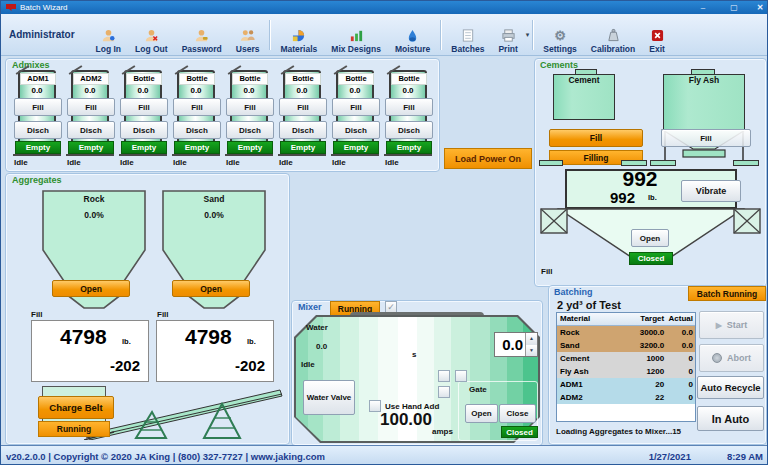 The height and width of the screenshot is (465, 768). What do you see at coordinates (384, 455) in the screenshot?
I see `status-bar: v20.2.0.0 | Copyright © 2020 JA King | (…` at bounding box center [384, 455].